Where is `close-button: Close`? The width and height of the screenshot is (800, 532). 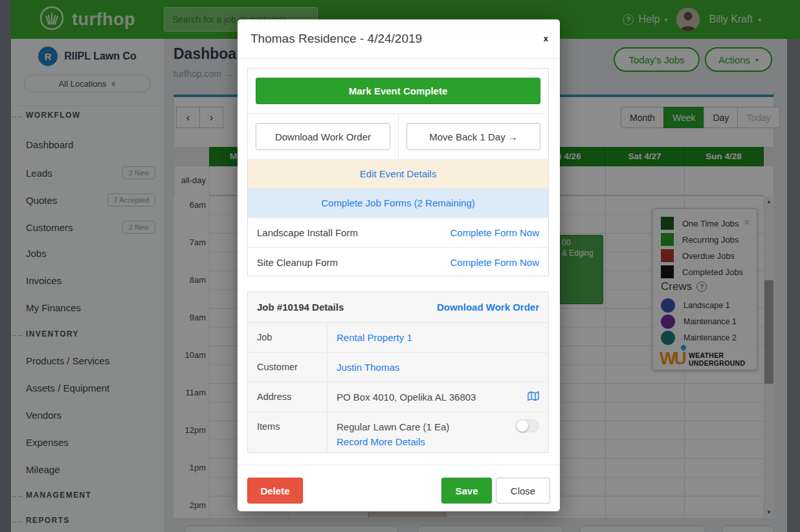
close-button: Close is located at coordinates (523, 491).